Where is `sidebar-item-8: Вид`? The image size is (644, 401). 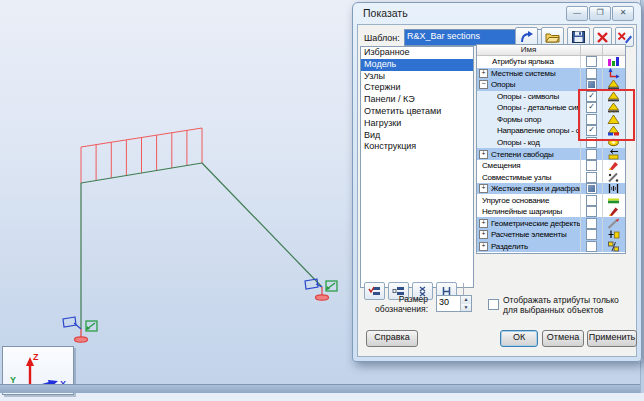
sidebar-item-8: Вид is located at coordinates (417, 136).